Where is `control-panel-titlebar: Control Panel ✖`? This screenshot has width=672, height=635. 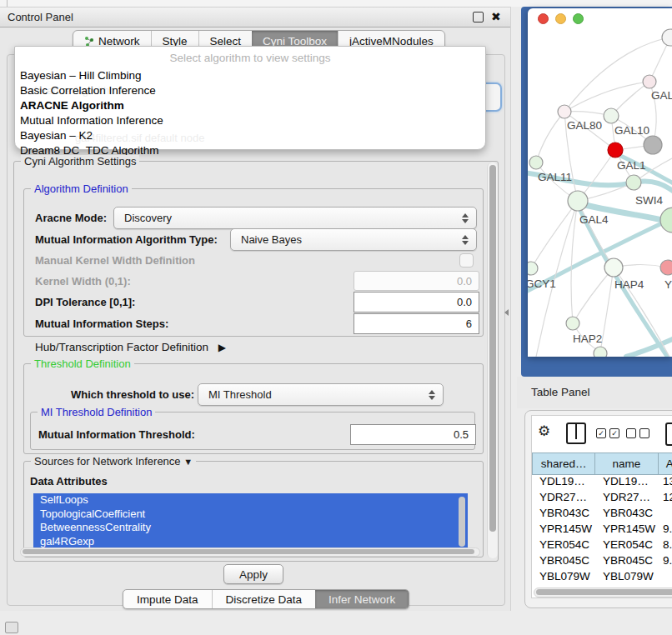 control-panel-titlebar: Control Panel ✖ is located at coordinates (255, 17).